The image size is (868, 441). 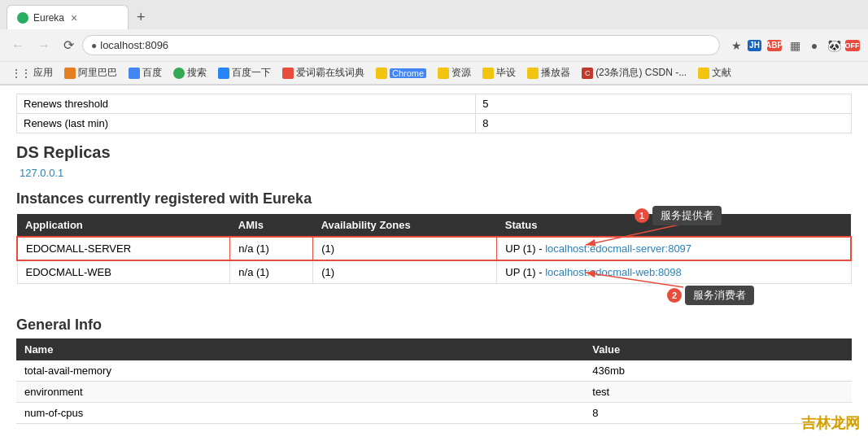 What do you see at coordinates (613, 272) in the screenshot?
I see `service-link-2: localhost:edocmall-web:8098` at bounding box center [613, 272].